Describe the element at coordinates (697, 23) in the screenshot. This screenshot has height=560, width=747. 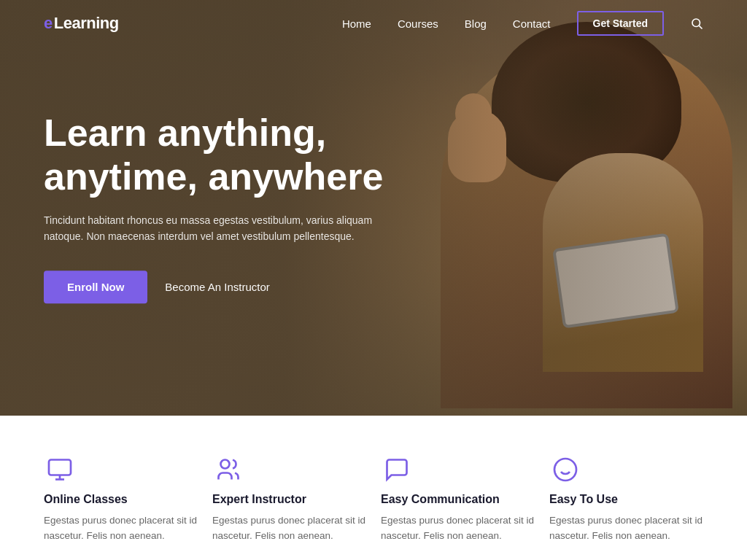
I see `search-icon` at that location.